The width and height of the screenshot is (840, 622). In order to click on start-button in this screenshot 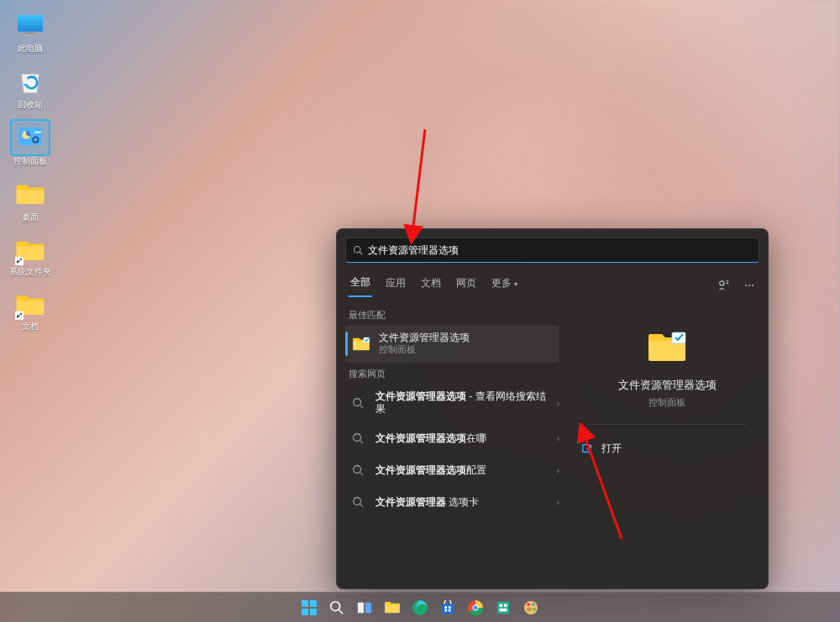, I will do `click(309, 608)`.